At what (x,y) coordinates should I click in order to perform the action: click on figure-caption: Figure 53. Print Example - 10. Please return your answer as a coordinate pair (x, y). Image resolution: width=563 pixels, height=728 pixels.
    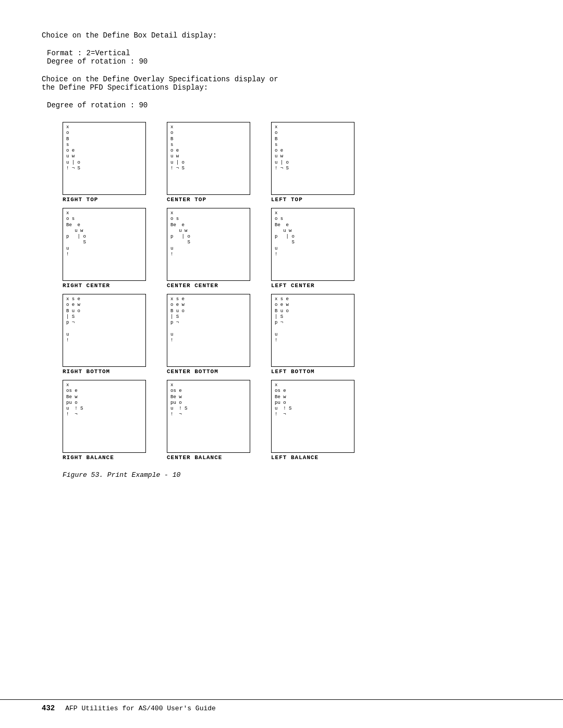
    Looking at the image, I should click on (292, 475).